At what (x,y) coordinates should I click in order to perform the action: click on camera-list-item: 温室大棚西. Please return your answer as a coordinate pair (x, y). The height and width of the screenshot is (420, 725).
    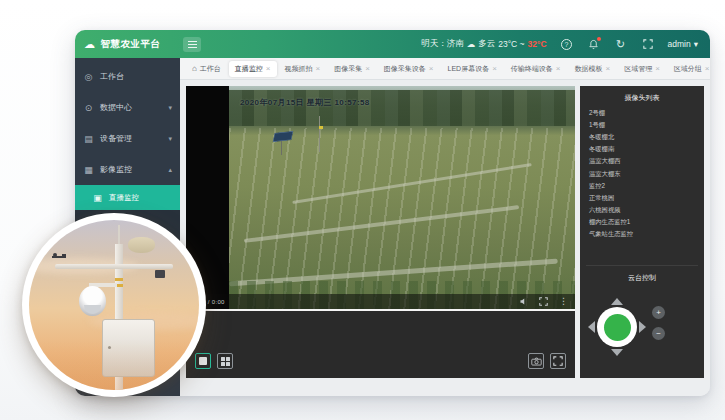
    Looking at the image, I should click on (642, 162).